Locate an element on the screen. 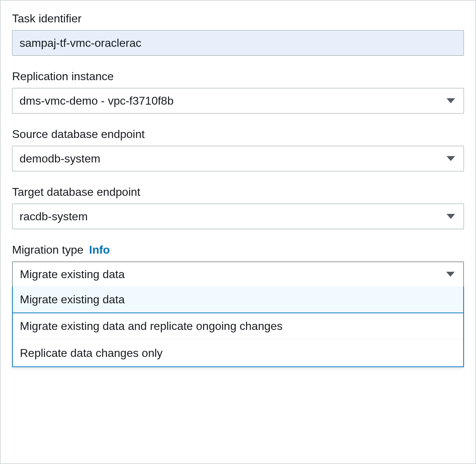  source-endpoint-select: demodb-system is located at coordinates (238, 159).